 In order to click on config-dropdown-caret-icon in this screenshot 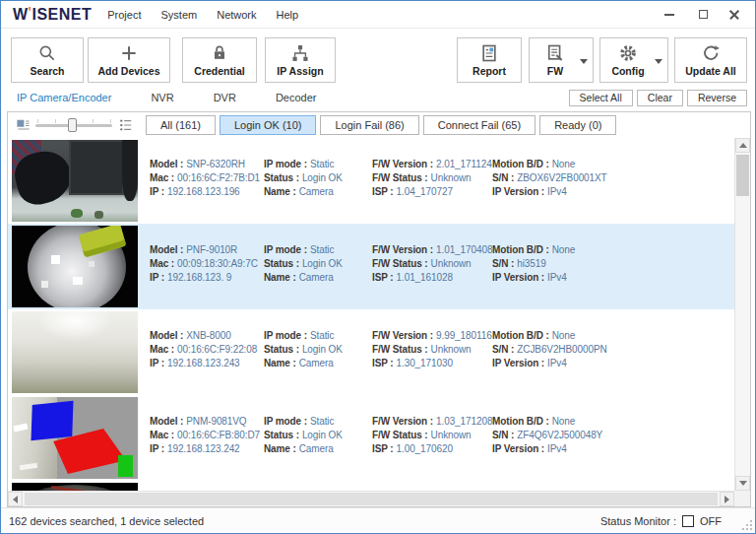, I will do `click(659, 61)`.